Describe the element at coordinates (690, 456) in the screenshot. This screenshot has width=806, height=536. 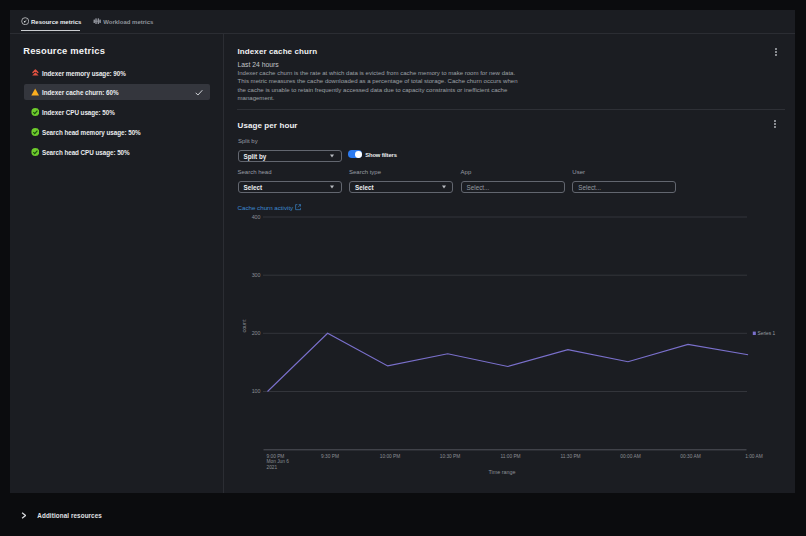
I see `svg-text: 00:30 AM` at that location.